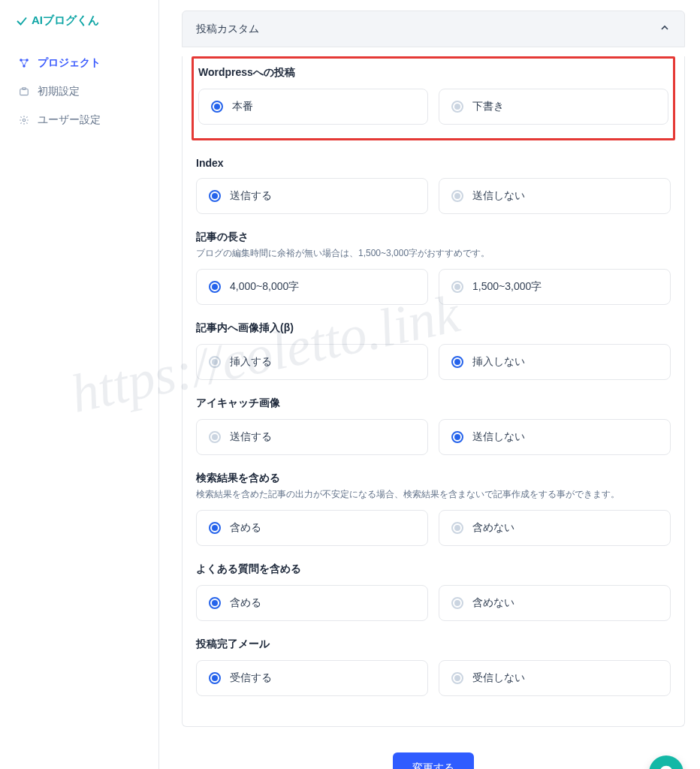 This screenshot has height=769, width=700. What do you see at coordinates (24, 120) in the screenshot?
I see `gear-icon` at bounding box center [24, 120].